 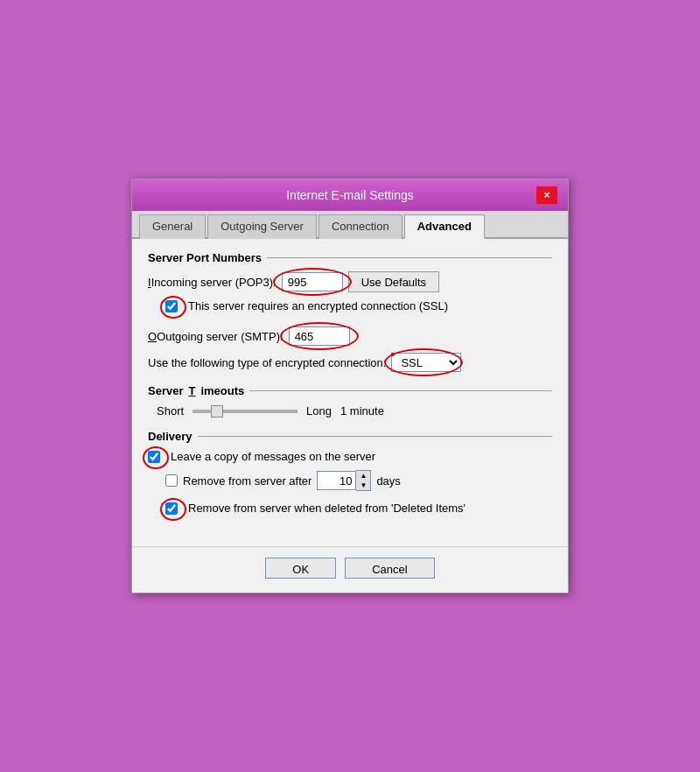 I want to click on server-timeouts-header: Server Timeouts, so click(x=350, y=390).